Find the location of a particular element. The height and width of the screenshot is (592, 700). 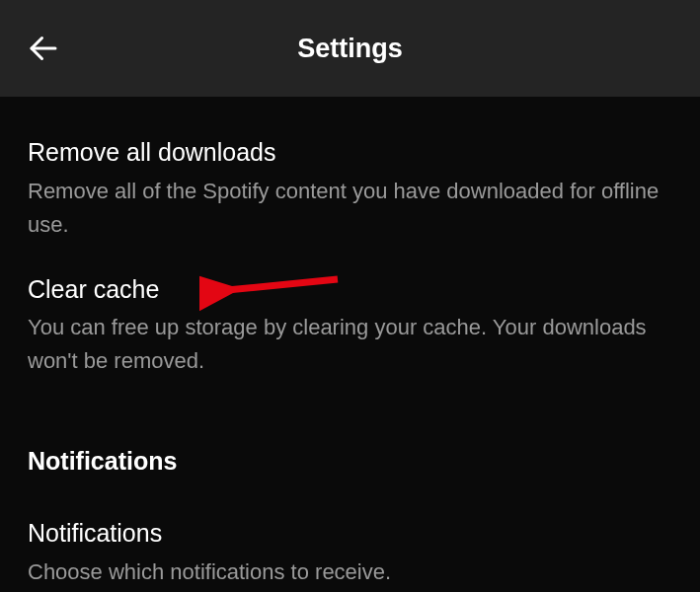

remove-downloads-description: Remove all of the Spotify content you ha… is located at coordinates (350, 208).